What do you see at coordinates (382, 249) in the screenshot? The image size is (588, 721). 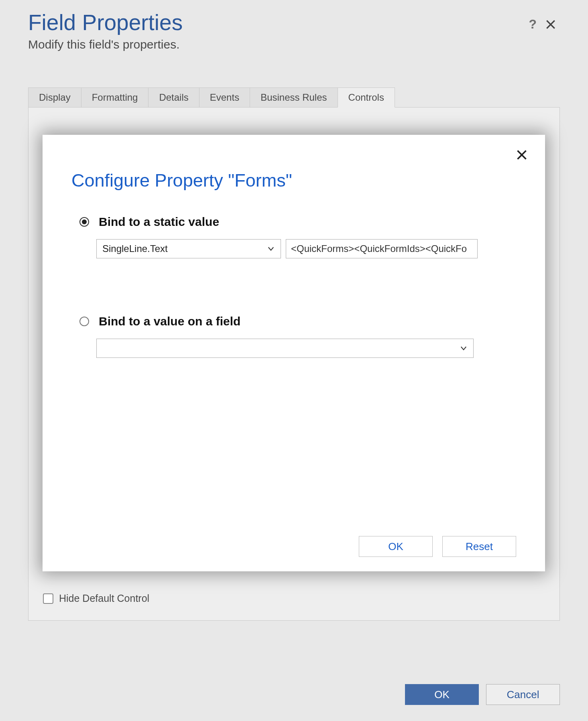 I see `static-value-input` at bounding box center [382, 249].